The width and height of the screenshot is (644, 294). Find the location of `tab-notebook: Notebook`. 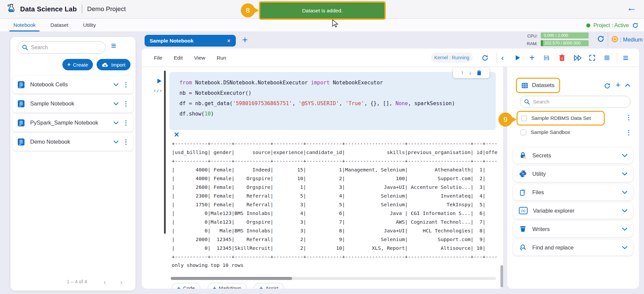

tab-notebook: Notebook is located at coordinates (24, 25).